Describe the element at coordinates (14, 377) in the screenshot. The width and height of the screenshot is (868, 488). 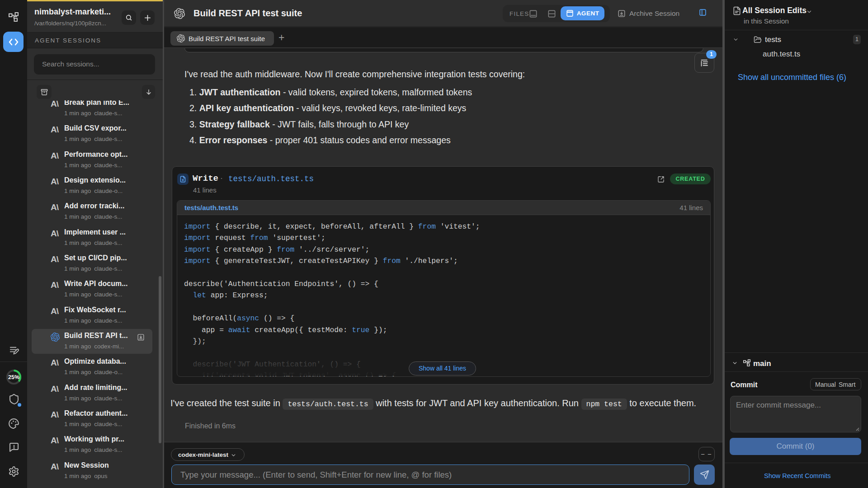
I see `svg-text: 25%` at that location.